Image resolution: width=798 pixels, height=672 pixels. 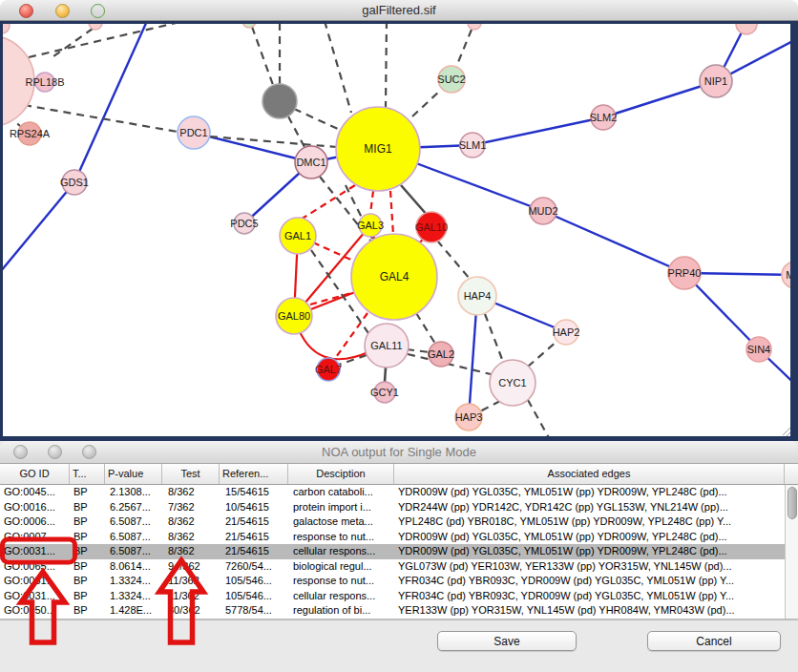 What do you see at coordinates (378, 149) in the screenshot?
I see `node-MIG1: MIG1` at bounding box center [378, 149].